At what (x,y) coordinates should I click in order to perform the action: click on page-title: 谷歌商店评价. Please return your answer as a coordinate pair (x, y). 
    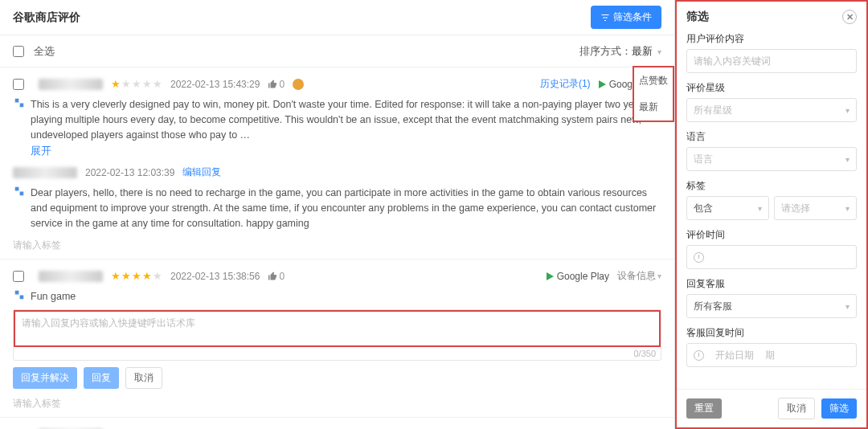
    Looking at the image, I should click on (47, 18).